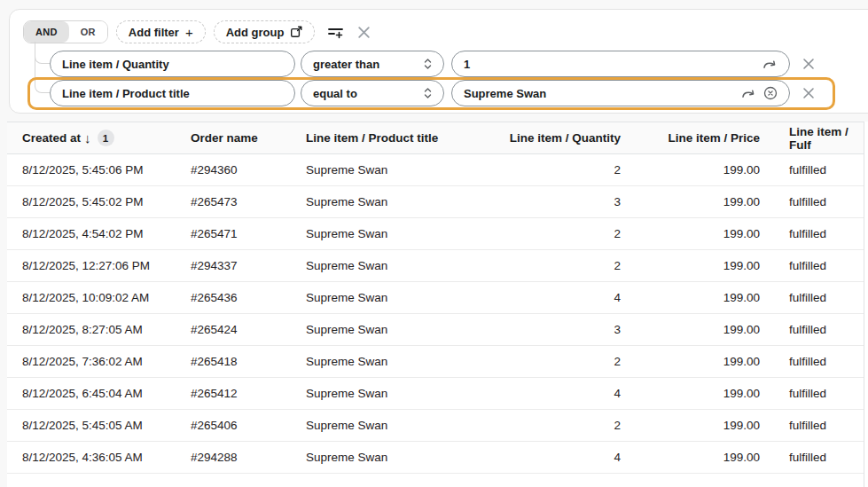  I want to click on cell-created-at: 8/12/2025, 4:54:02 PM, so click(99, 234).